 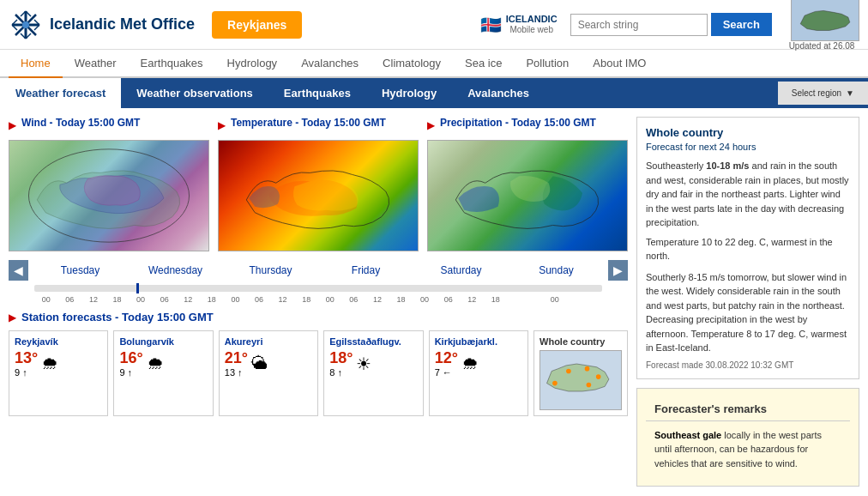 I want to click on forecast-timestamp: Forecast made 30.08.2022 10:32 GMT, so click(x=748, y=366).